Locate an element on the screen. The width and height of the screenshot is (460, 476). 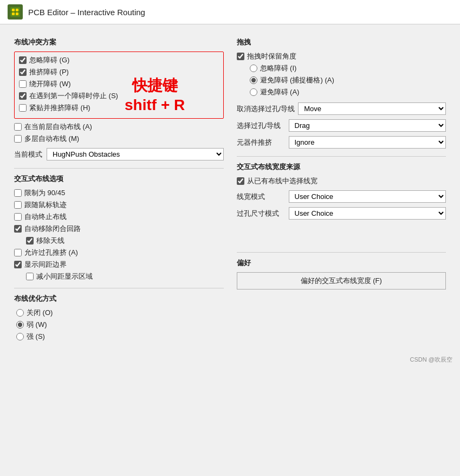
mode-select: HugNPush Obstacles Ignore Obstacles Push… is located at coordinates (135, 154).